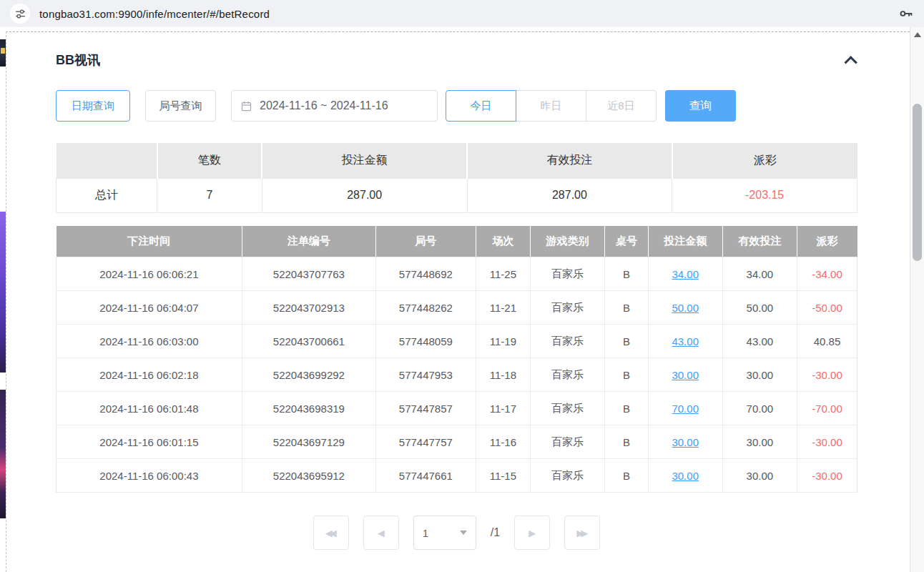  What do you see at coordinates (309, 476) in the screenshot?
I see `cell-order-no: 522043695912` at bounding box center [309, 476].